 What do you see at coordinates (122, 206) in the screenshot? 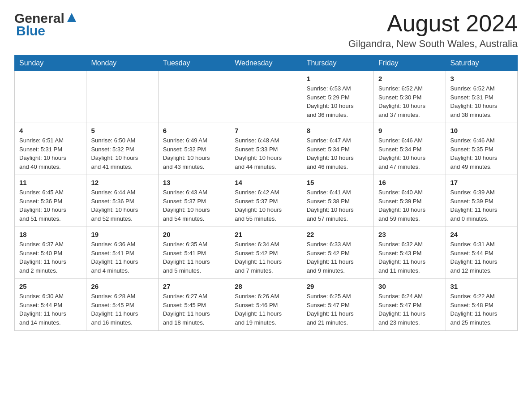
I see `day-sun-info: Sunrise: 6:44 AM Sunset: 5:36 PM Dayligh…` at bounding box center [122, 206].